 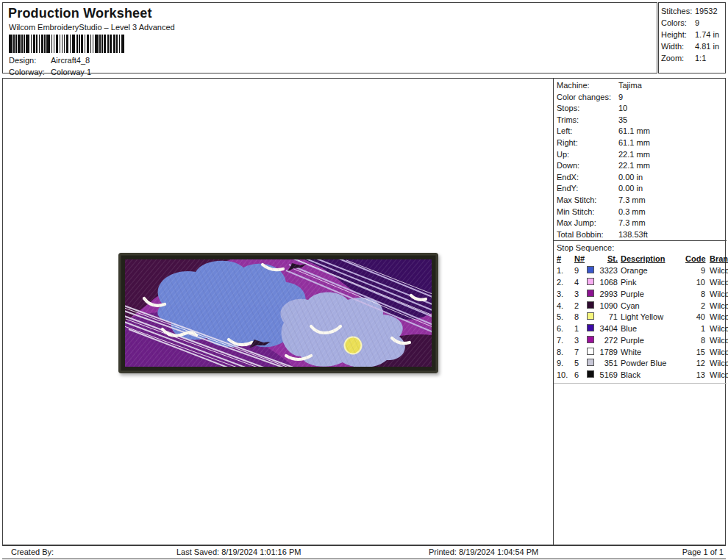 What do you see at coordinates (588, 86) in the screenshot?
I see `machine-info-label: Machine:` at bounding box center [588, 86].